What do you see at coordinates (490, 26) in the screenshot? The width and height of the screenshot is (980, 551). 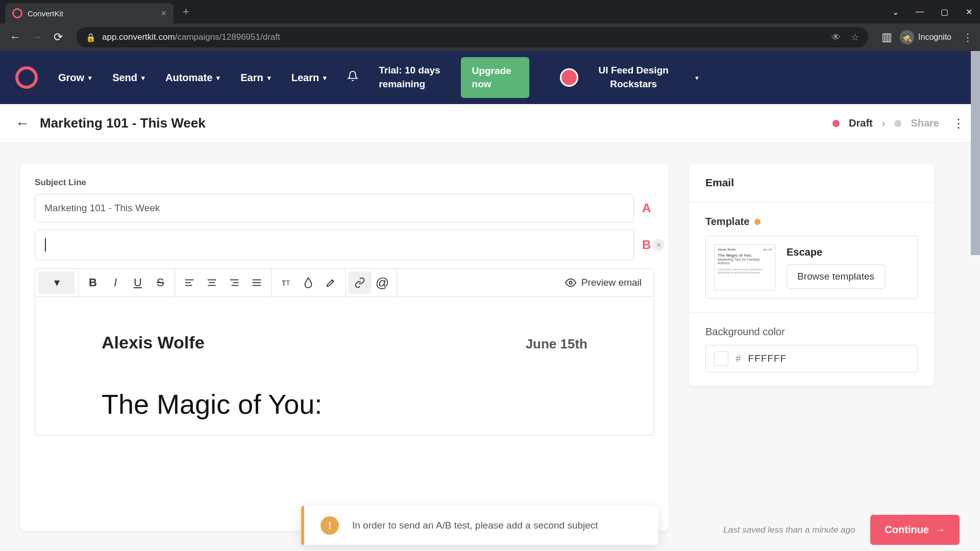 I see `browser-chrome: ConvertKit × + ⌄ — ▢ ✕ ← → ⟳ 🔒 app.conve…` at bounding box center [490, 26].